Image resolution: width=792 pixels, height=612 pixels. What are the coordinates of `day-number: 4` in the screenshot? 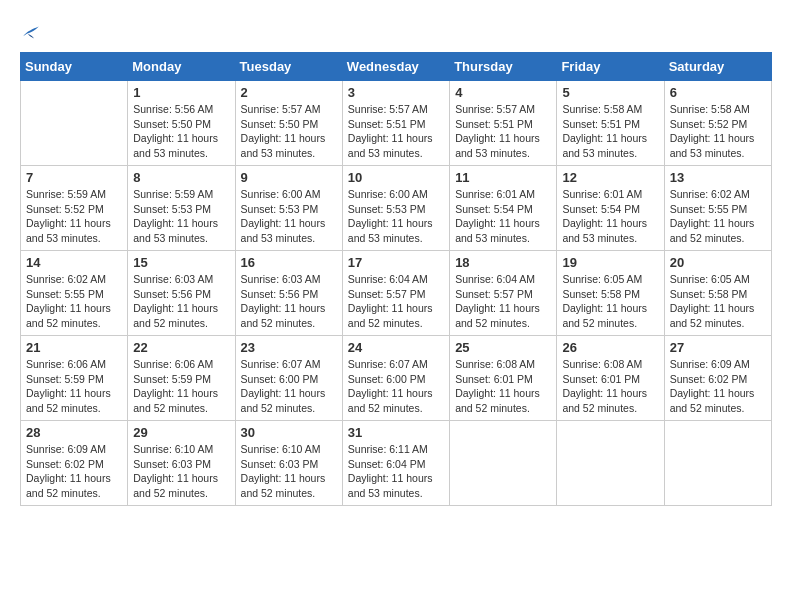 It's located at (503, 92).